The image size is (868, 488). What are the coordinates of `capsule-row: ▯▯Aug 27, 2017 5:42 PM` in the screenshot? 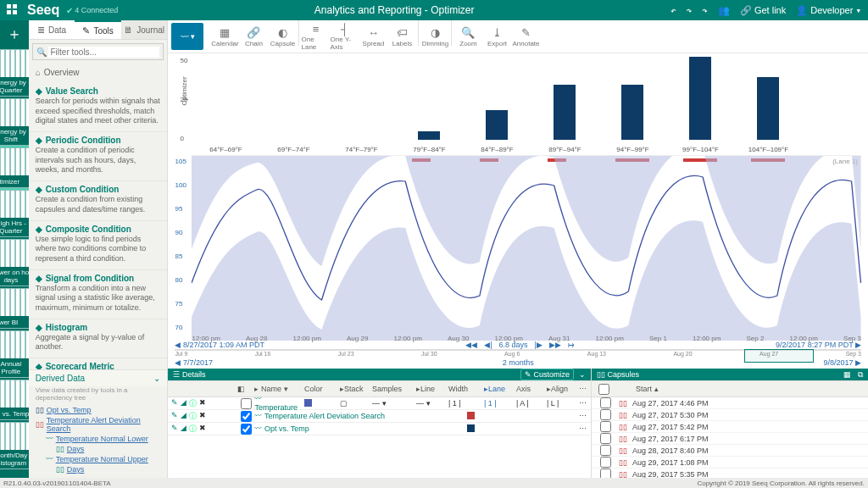 It's located at (730, 427).